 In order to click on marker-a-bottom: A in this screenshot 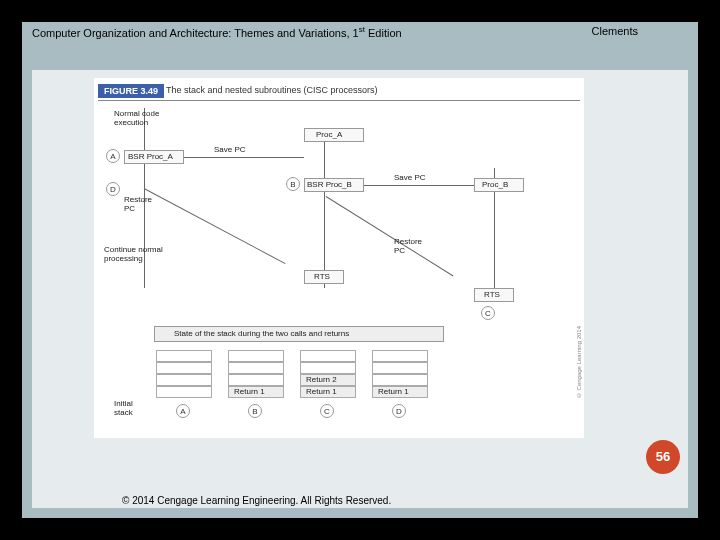, I will do `click(183, 411)`.